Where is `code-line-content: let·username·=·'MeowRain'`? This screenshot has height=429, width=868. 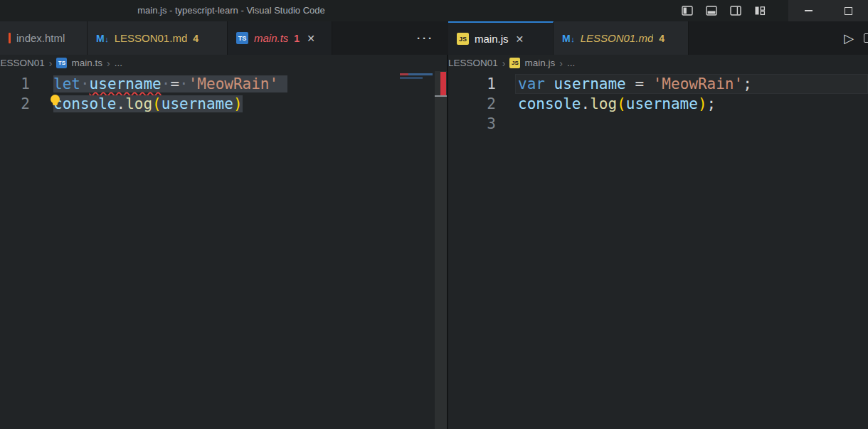 code-line-content: let·username·=·'MeowRain' is located at coordinates (249, 84).